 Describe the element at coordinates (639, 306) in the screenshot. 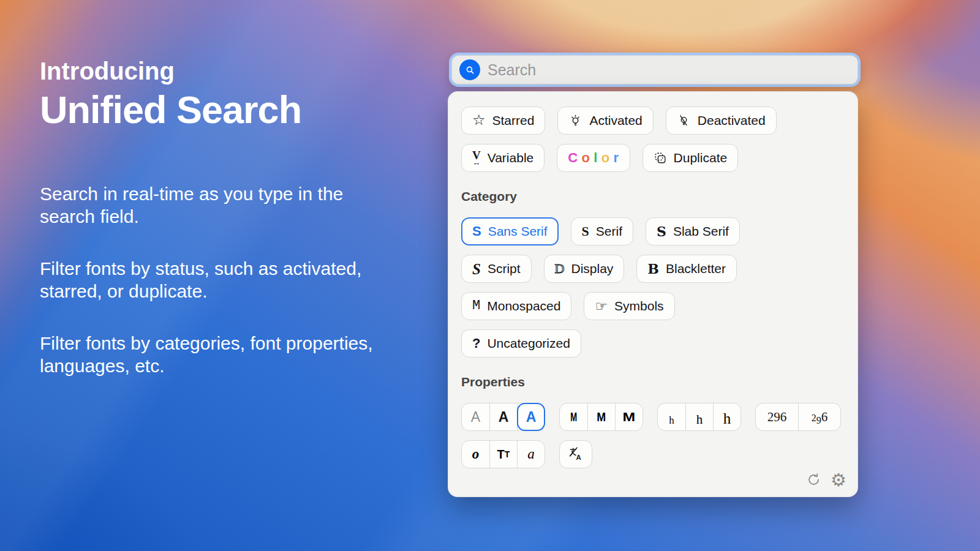

I see `chip-label: Symbols` at that location.